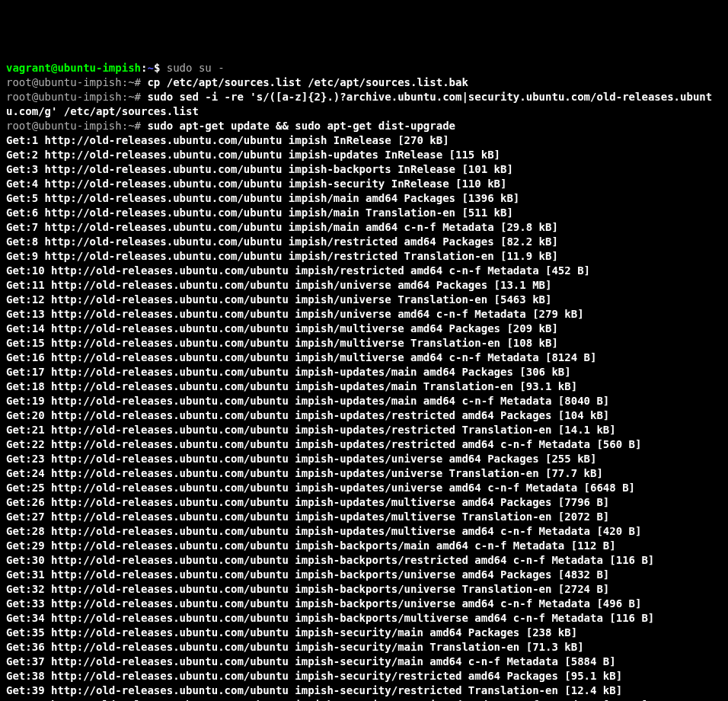  What do you see at coordinates (364, 242) in the screenshot?
I see `output-line: Get:8 http://old-releases.ubuntu.com/ubu…` at bounding box center [364, 242].